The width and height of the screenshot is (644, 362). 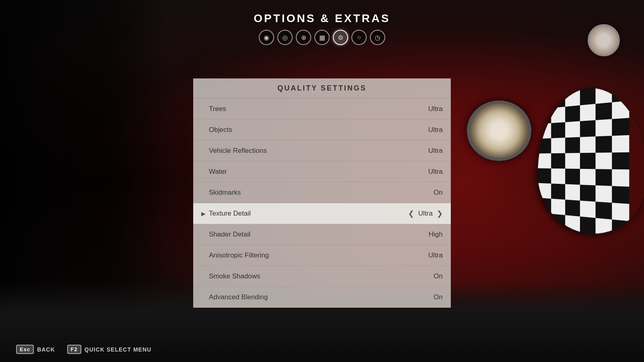 I want to click on nav-icon-5: ⚙, so click(x=341, y=37).